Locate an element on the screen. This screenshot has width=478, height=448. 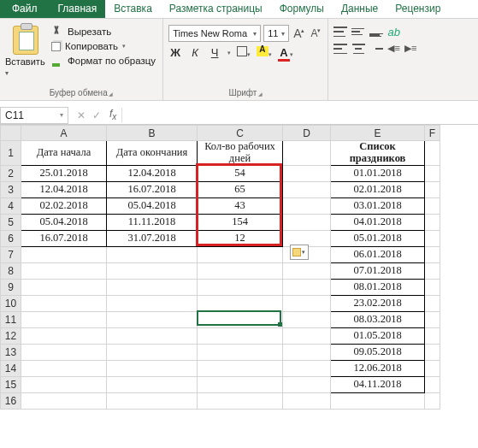
cell: 25.01.2018 is located at coordinates (64, 173).